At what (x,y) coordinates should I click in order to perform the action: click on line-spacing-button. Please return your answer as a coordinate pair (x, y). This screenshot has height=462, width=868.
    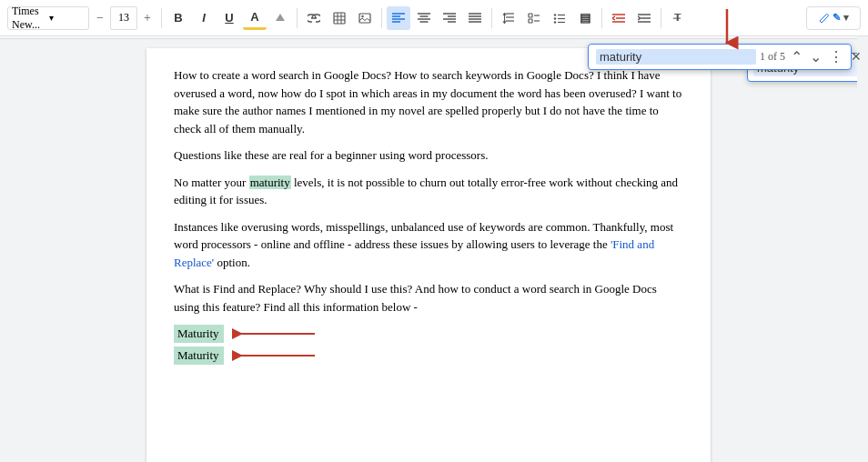
    Looking at the image, I should click on (509, 18).